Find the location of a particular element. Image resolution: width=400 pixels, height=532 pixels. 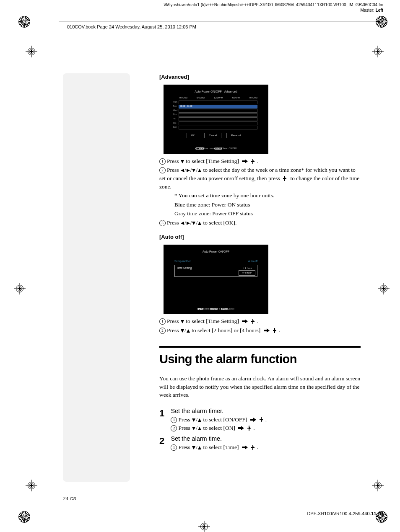

day-label: Wed is located at coordinates (176, 111).